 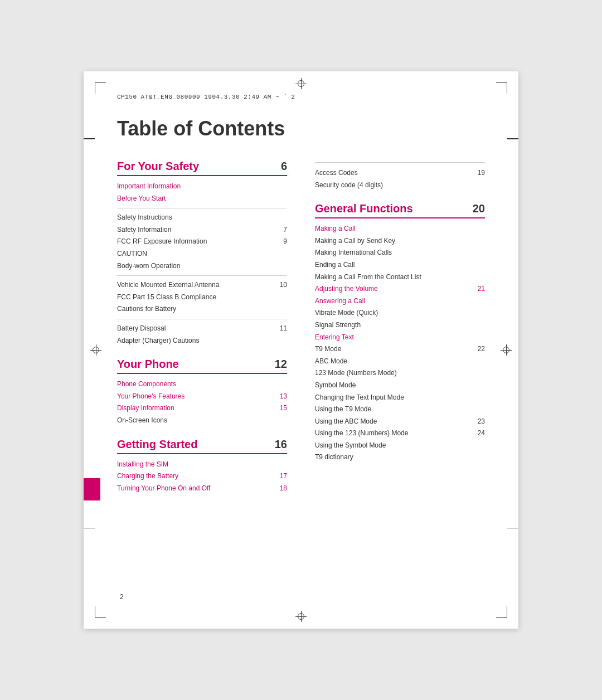 What do you see at coordinates (400, 229) in the screenshot?
I see `toc-item: Making a Call` at bounding box center [400, 229].